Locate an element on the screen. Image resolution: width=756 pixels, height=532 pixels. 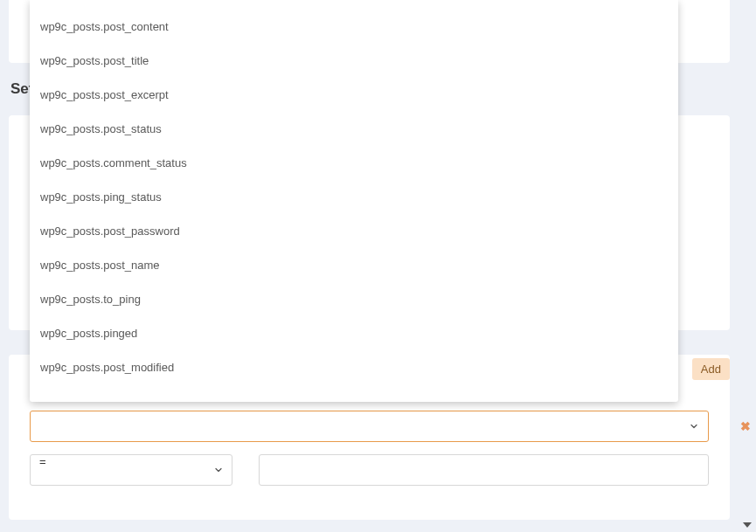
dropdown-item: wp9c_posts.pinged is located at coordinates (354, 334).